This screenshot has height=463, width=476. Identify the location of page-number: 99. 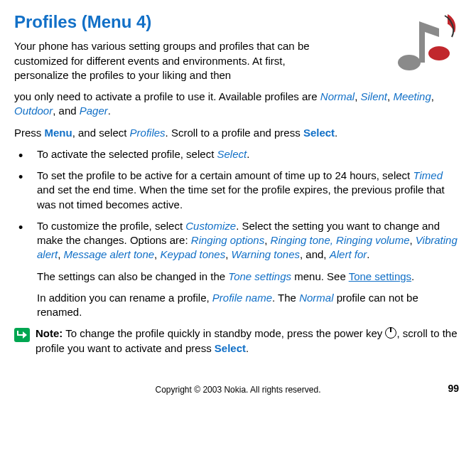
(453, 388).